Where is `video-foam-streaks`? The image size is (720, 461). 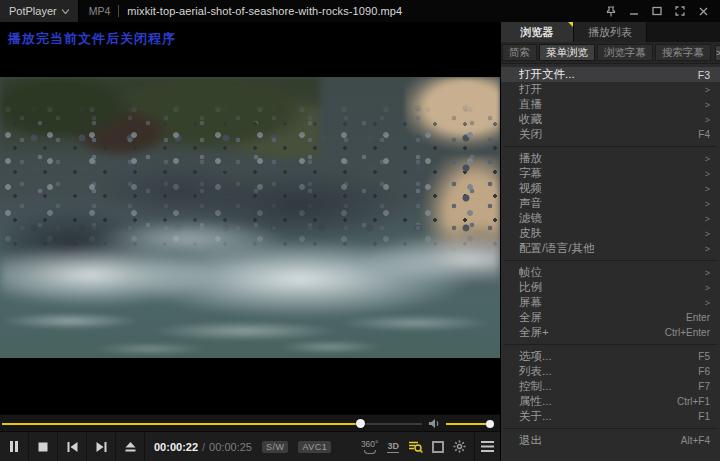
video-foam-streaks is located at coordinates (250, 330).